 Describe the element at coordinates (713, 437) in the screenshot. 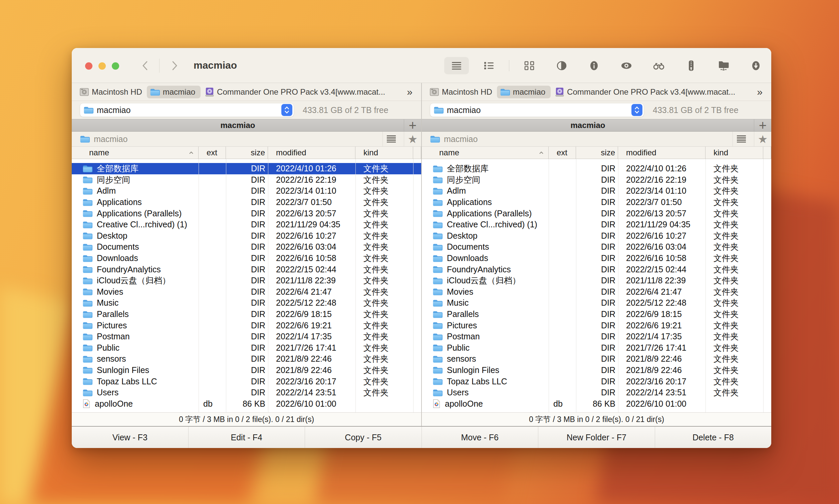

I see `delete-f8-button: Delete - F8` at that location.